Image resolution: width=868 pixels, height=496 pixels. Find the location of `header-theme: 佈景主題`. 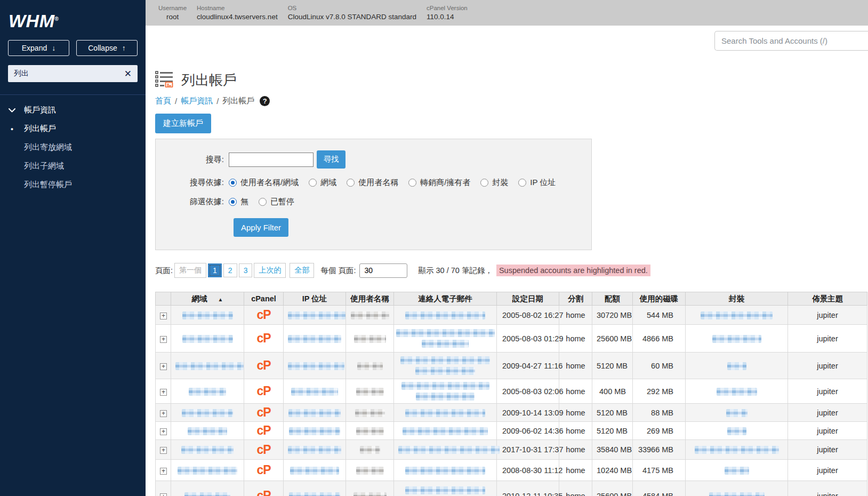

header-theme: 佈景主題 is located at coordinates (827, 299).